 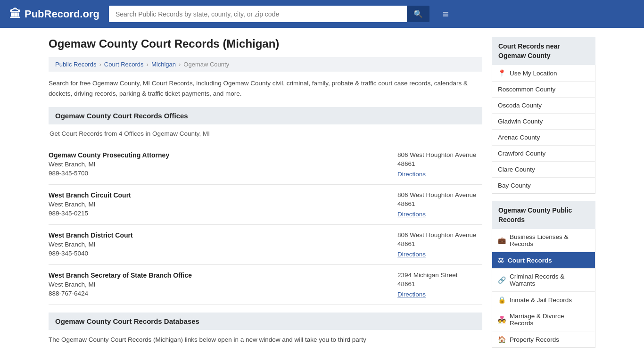 What do you see at coordinates (218, 204) in the screenshot?
I see `office-left: West Branch Circuit Court West Branch, M…` at bounding box center [218, 204].